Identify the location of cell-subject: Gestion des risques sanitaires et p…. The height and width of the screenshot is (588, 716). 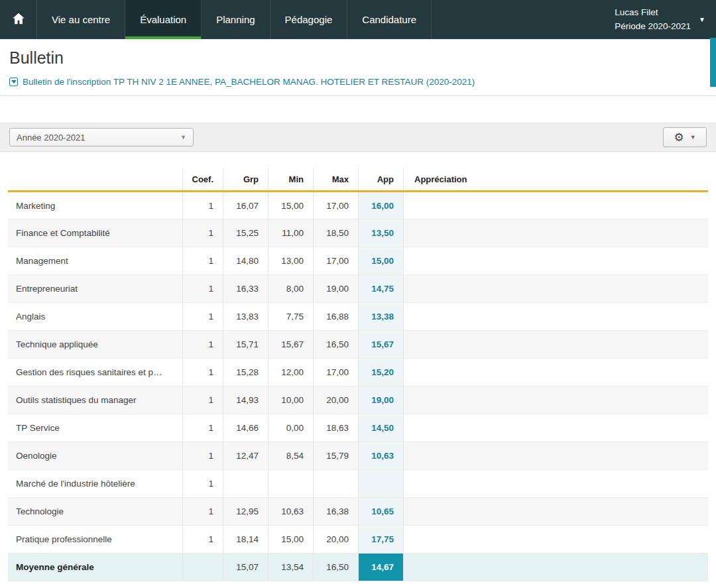
(95, 373).